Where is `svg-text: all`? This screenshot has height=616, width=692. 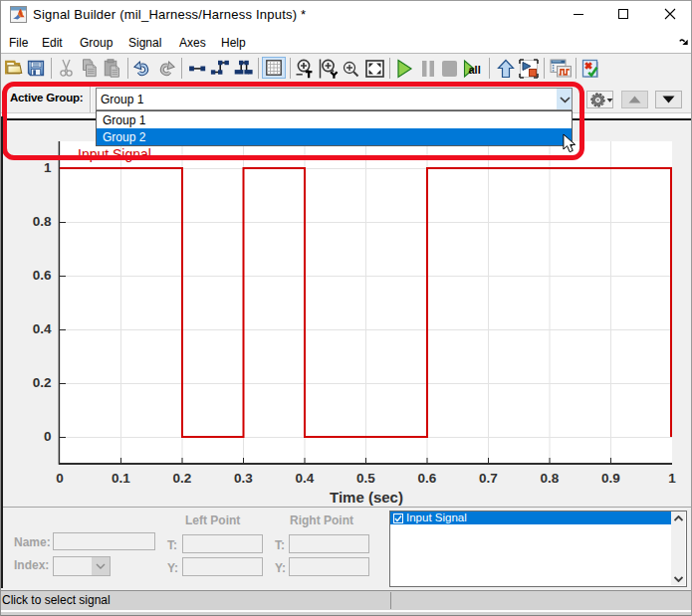 svg-text: all is located at coordinates (475, 70).